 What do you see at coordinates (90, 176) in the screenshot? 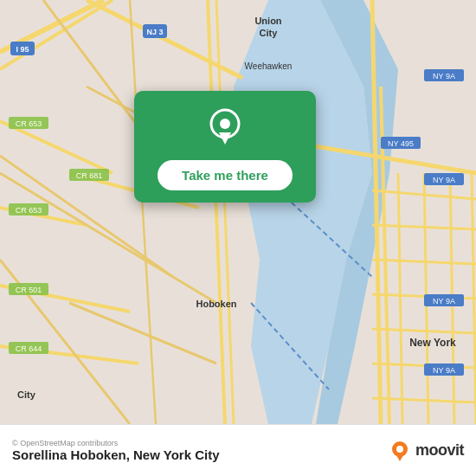
I see `svg-text: CR 681` at bounding box center [90, 176].